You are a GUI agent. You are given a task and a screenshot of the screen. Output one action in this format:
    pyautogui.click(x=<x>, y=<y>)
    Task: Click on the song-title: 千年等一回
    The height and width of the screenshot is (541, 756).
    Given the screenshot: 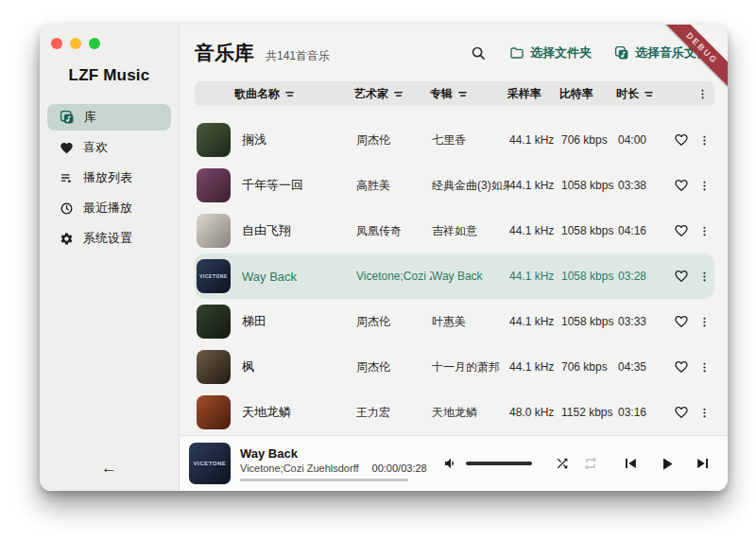 What is the action you would take?
    pyautogui.click(x=299, y=185)
    